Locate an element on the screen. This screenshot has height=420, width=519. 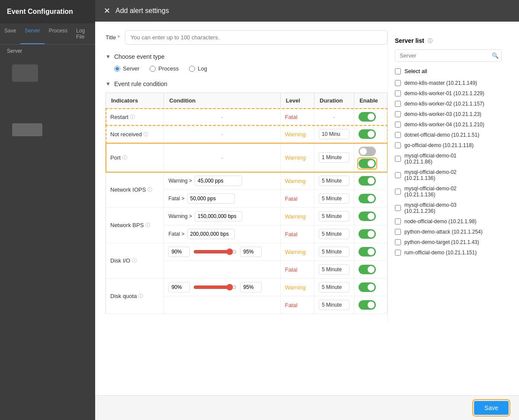
sidebar-tab-server: Server is located at coordinates (32, 34).